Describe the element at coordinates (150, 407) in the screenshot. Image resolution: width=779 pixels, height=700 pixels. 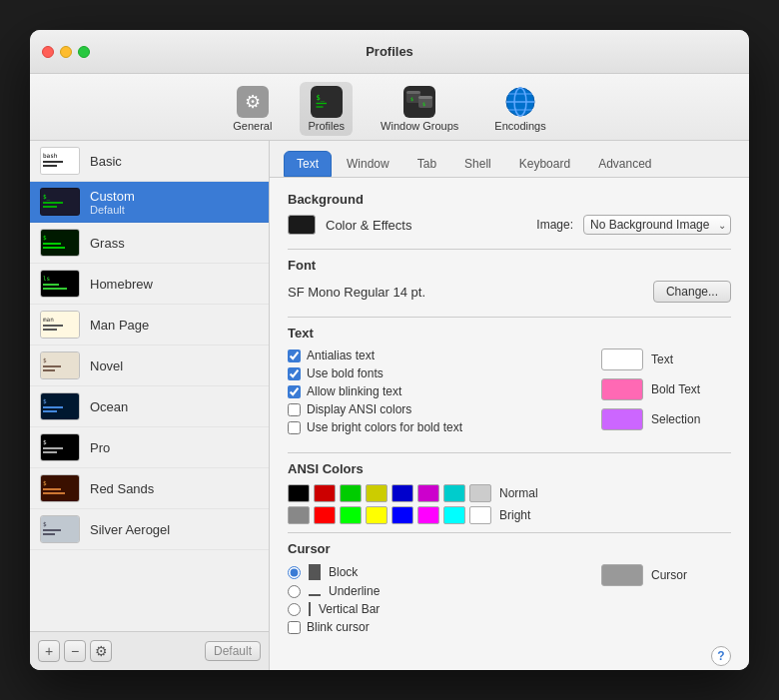
I see `profile-item-ocean: $ Ocean` at that location.